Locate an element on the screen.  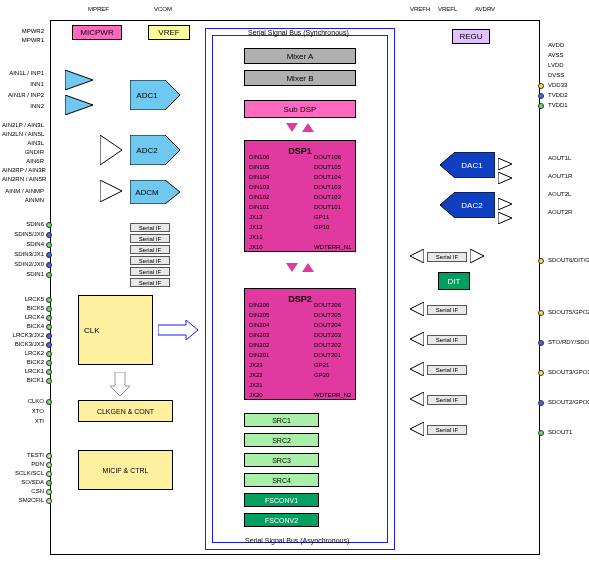
fsconv2: FSCONV2 is located at coordinates (282, 520).